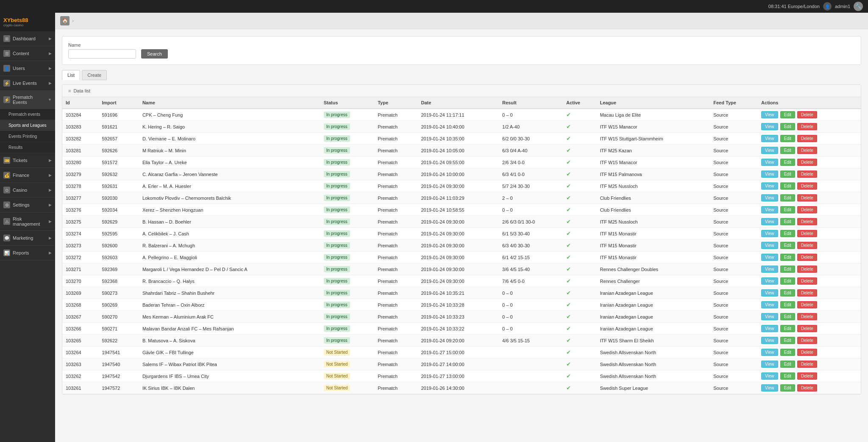  What do you see at coordinates (28, 205) in the screenshot?
I see `sidebar-item-settings: ⚙ Settings ▶` at bounding box center [28, 205].